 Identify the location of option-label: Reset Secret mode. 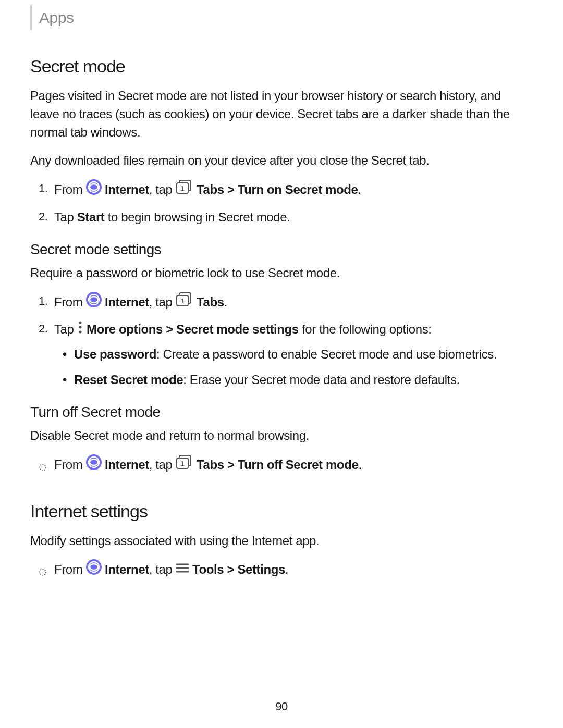
(128, 379).